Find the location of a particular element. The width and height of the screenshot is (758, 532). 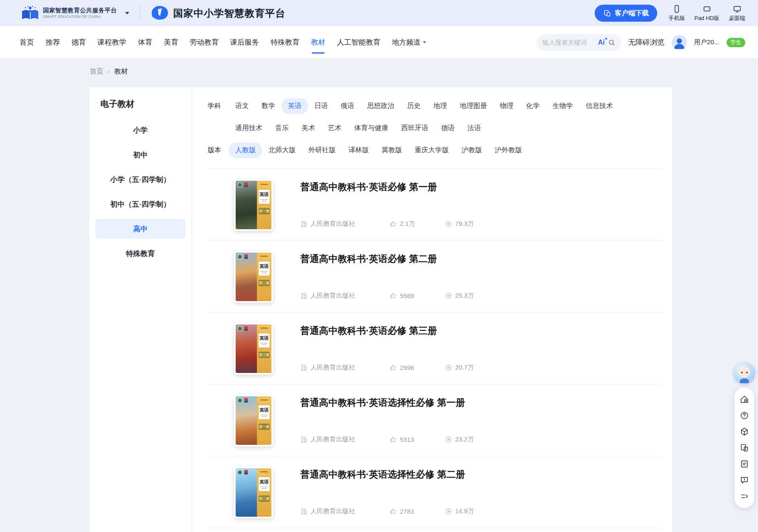

book-row: 英语 第二册 普通高中教科书·英语选择性必修 第二册 人民教育出版社 is located at coordinates (435, 492).